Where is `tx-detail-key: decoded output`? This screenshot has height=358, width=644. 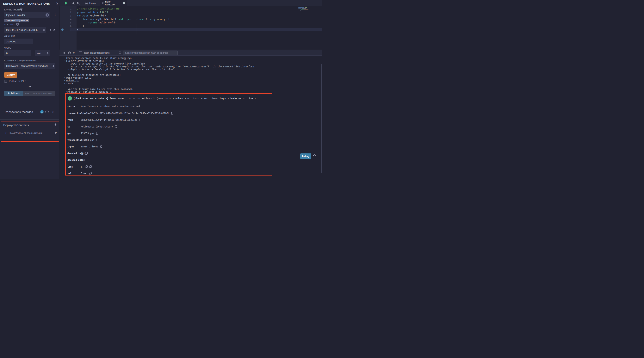
tx-detail-key: decoded output is located at coordinates (74, 160).